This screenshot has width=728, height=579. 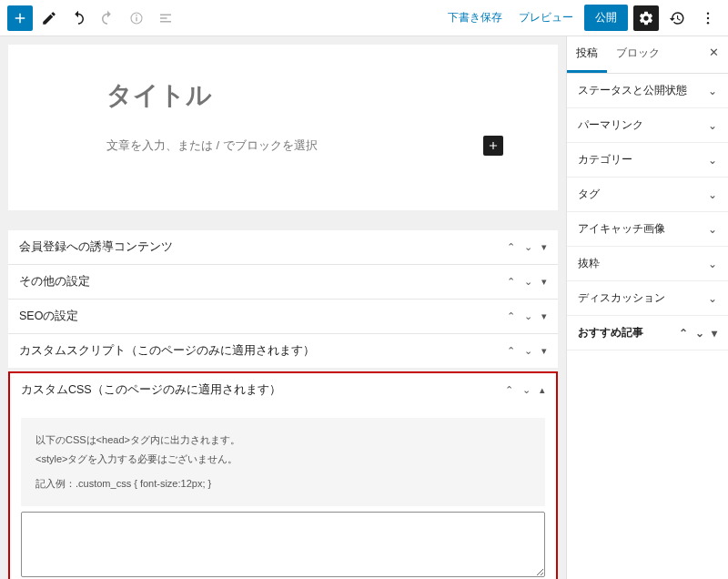 I want to click on edit-mode-button, so click(x=49, y=18).